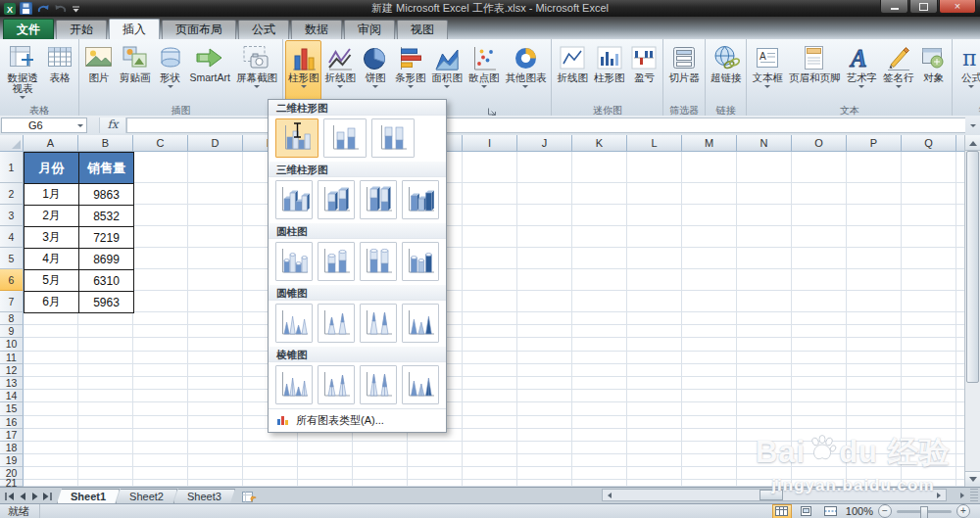 Image resolution: width=980 pixels, height=518 pixels. What do you see at coordinates (378, 261) in the screenshot?
I see `stacked-cylinder-100-thumbnail` at bounding box center [378, 261].